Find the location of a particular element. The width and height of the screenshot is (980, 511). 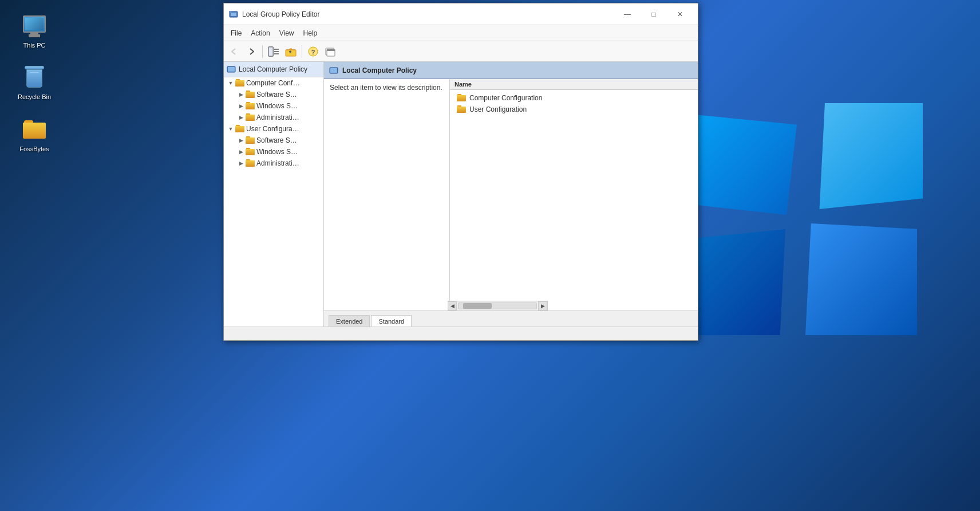

column-header-name: Name is located at coordinates (574, 85).